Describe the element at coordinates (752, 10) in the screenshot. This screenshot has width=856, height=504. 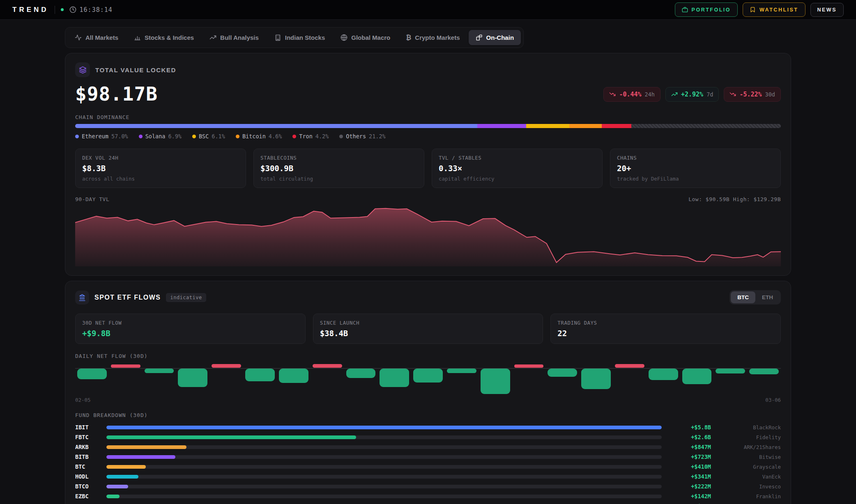
I see `bookmark-icon` at that location.